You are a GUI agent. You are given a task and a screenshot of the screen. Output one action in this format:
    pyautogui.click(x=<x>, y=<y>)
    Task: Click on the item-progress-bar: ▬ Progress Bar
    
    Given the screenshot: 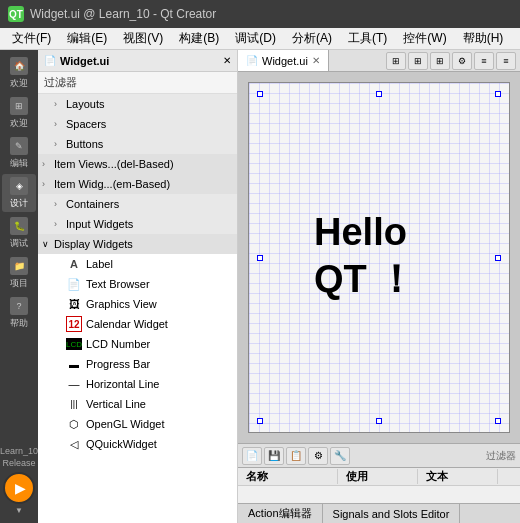 What is the action you would take?
    pyautogui.click(x=138, y=364)
    